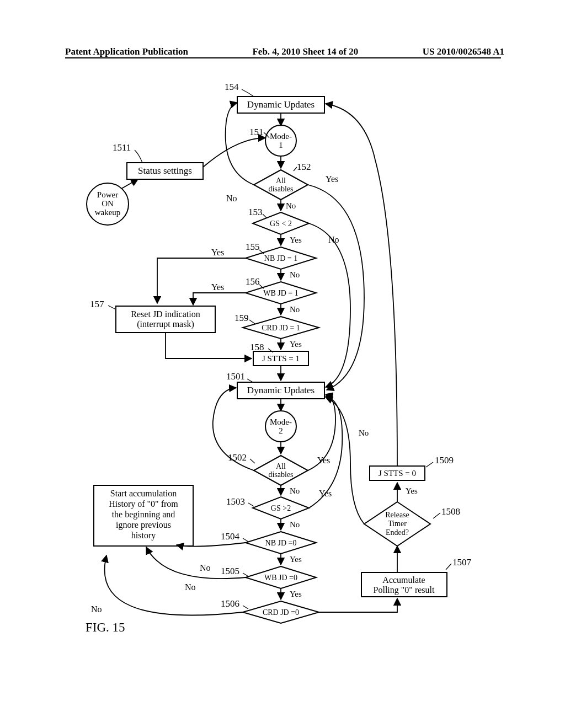 This screenshot has height=728, width=565. What do you see at coordinates (283, 58) in the screenshot?
I see `header-divider` at bounding box center [283, 58].